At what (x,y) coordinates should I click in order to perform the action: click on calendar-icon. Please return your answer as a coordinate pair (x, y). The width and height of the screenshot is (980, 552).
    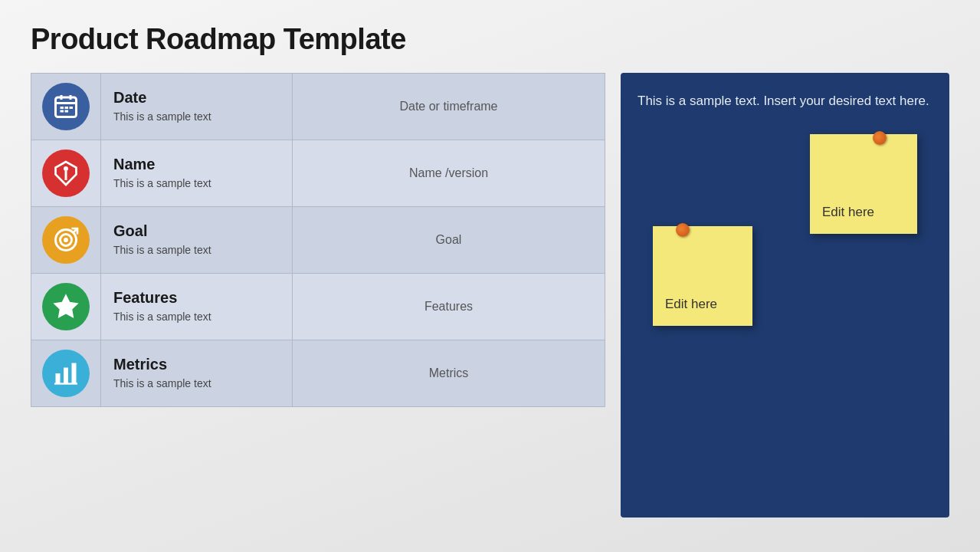
    Looking at the image, I should click on (66, 107).